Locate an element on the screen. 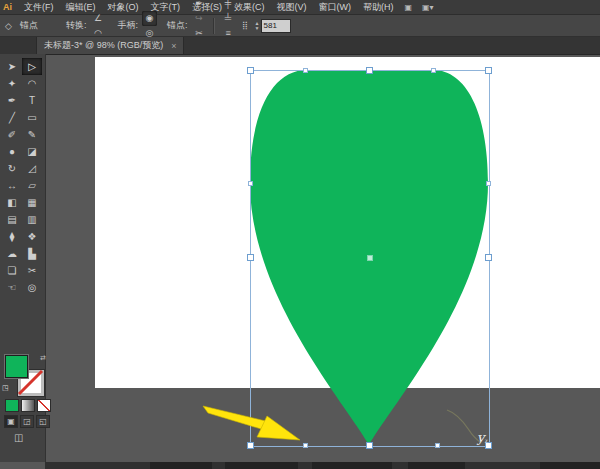 Image resolution: width=600 pixels, height=469 pixels. zoom-tool: ◎ is located at coordinates (32, 288).